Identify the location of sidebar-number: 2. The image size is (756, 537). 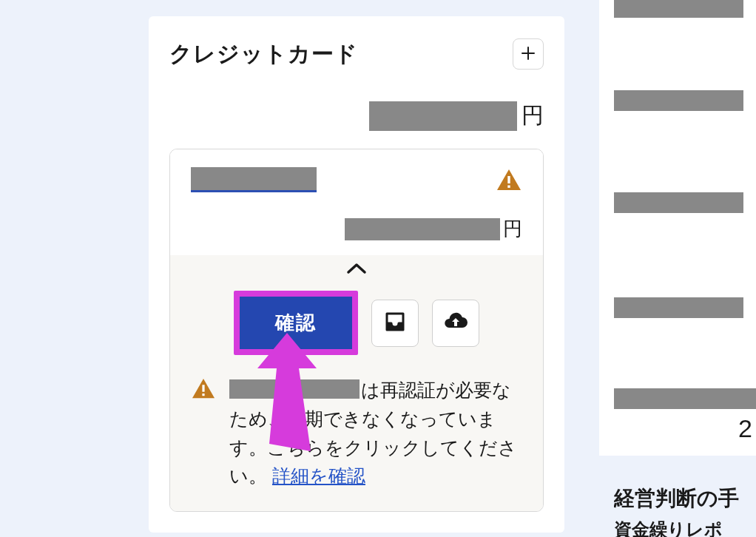
(746, 429).